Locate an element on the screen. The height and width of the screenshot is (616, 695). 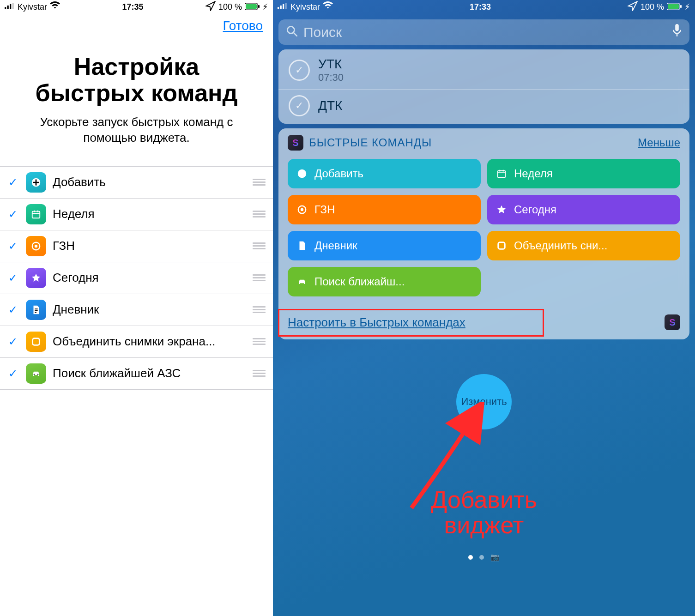
chip-label: Сегодня is located at coordinates (535, 210).